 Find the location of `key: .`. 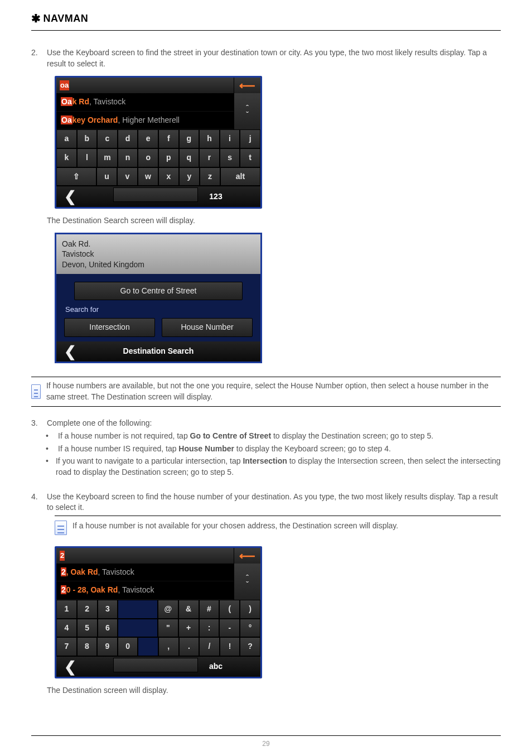

key: . is located at coordinates (190, 647).